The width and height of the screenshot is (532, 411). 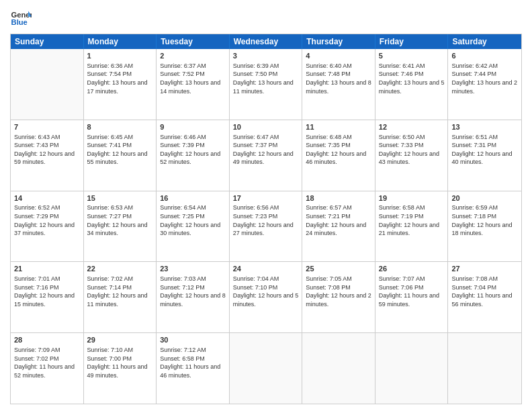 What do you see at coordinates (485, 269) in the screenshot?
I see `day-number: 27` at bounding box center [485, 269].